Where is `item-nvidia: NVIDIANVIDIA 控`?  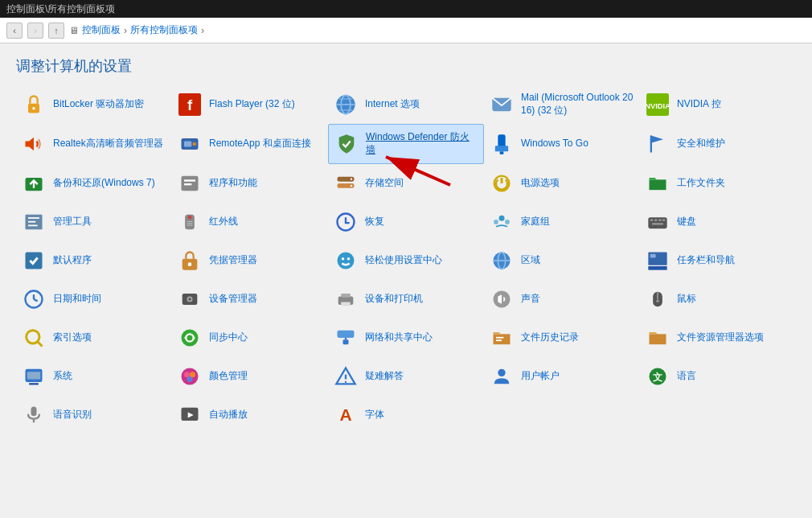
item-nvidia: NVIDIANVIDIA 控 is located at coordinates (718, 105).